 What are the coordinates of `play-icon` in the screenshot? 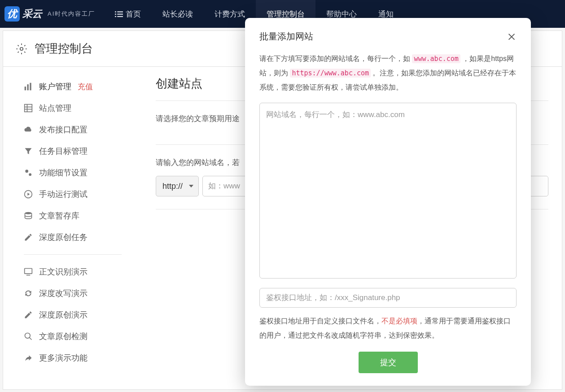 It's located at (28, 194).